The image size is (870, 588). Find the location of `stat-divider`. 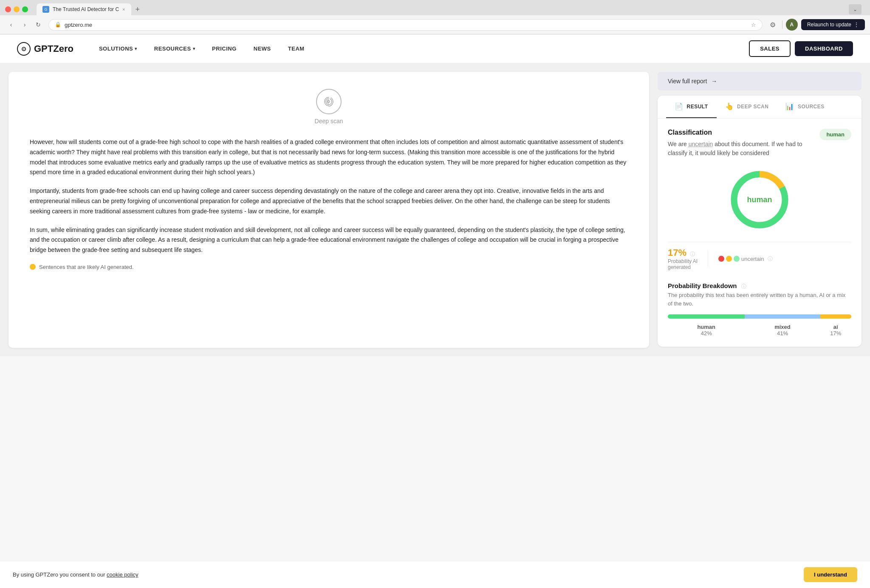

stat-divider is located at coordinates (708, 259).